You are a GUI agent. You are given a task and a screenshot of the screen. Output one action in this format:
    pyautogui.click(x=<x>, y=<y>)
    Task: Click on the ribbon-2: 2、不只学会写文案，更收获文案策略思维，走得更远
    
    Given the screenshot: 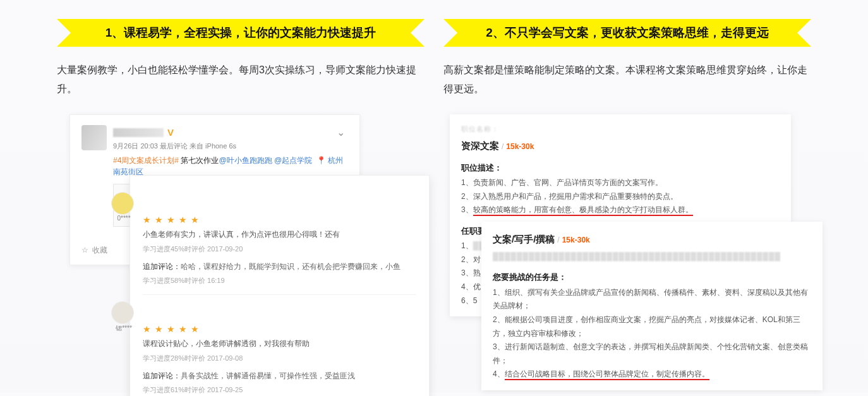 What is the action you would take?
    pyautogui.click(x=627, y=33)
    